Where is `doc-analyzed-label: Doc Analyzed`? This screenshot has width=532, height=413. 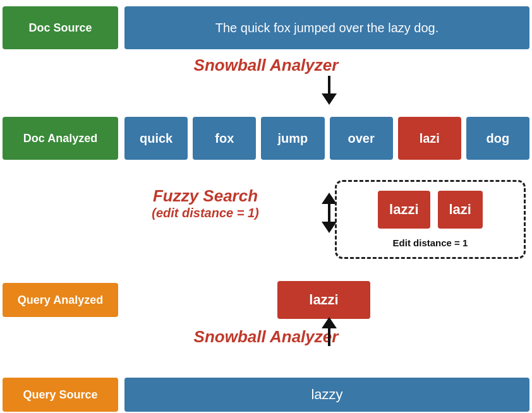 doc-analyzed-label: Doc Analyzed is located at coordinates (61, 138).